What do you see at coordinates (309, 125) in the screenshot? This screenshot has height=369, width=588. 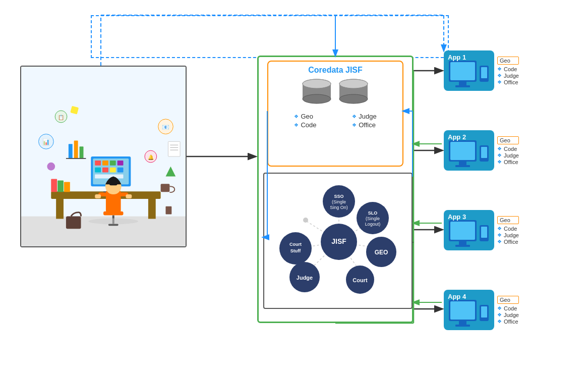 I see `code-label: Code` at bounding box center [309, 125].